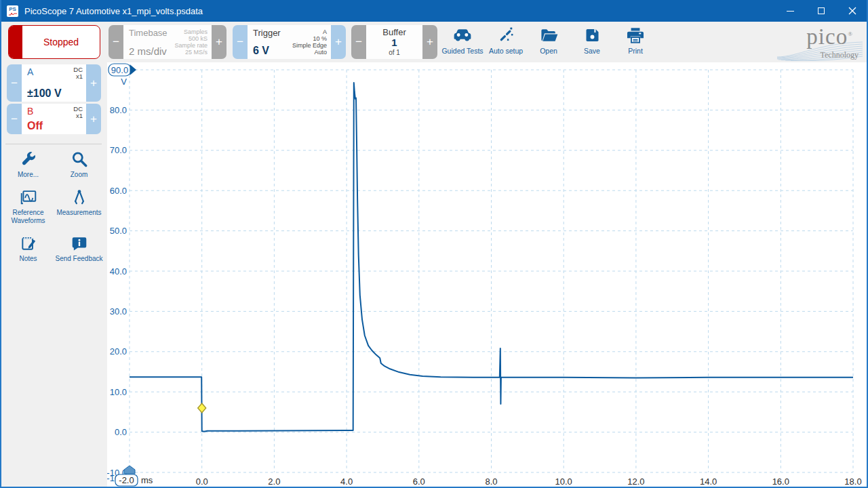 This screenshot has width=868, height=488. What do you see at coordinates (491, 481) in the screenshot?
I see `x-tick-label: 8.0` at bounding box center [491, 481].